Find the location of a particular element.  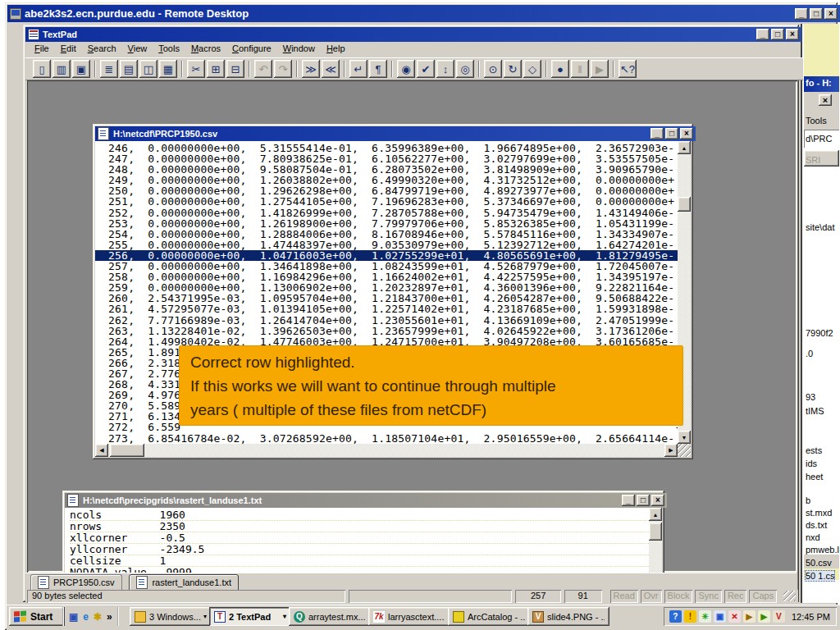

tab-rastert-landuse1-txt: rastert_landuse1.txt is located at coordinates (184, 582).